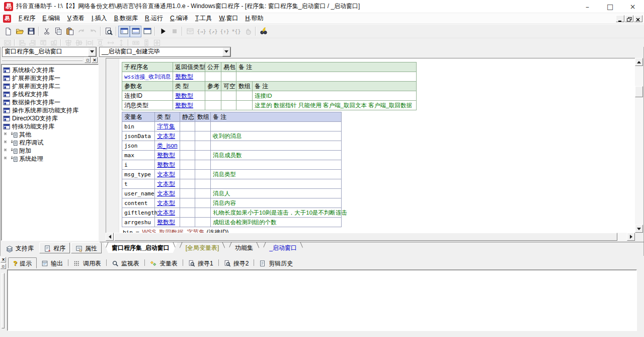 Image resolution: width=644 pixels, height=337 pixels. Describe the element at coordinates (148, 77) in the screenshot. I see `subprogram-name-cell: wss连接_收到消息` at that location.